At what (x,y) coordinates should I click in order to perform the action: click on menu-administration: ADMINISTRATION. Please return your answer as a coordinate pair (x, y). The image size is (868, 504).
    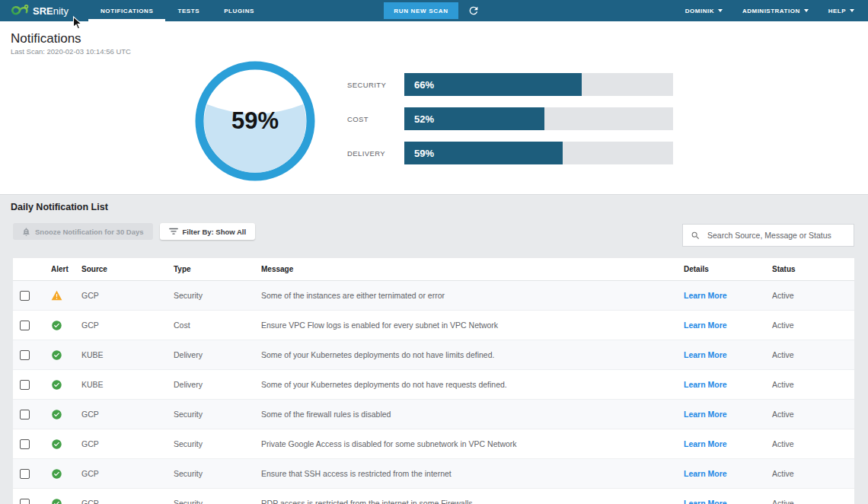
    Looking at the image, I should click on (775, 11).